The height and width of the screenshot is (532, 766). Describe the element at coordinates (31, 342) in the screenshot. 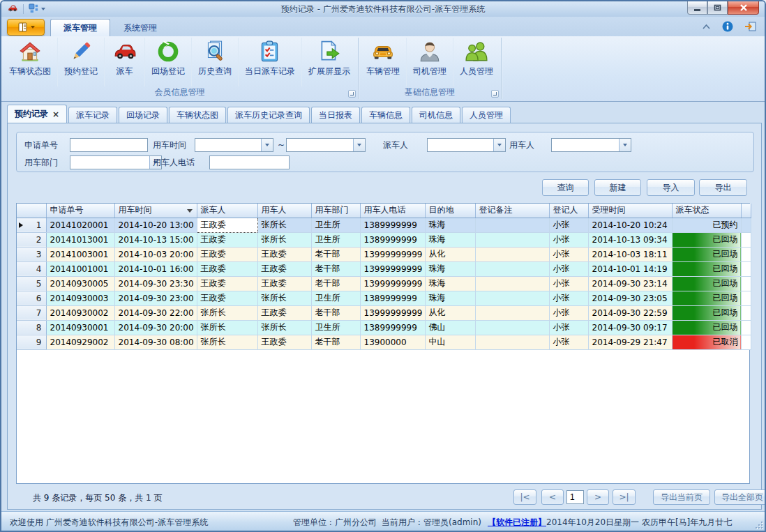

I see `row-number: 9` at that location.